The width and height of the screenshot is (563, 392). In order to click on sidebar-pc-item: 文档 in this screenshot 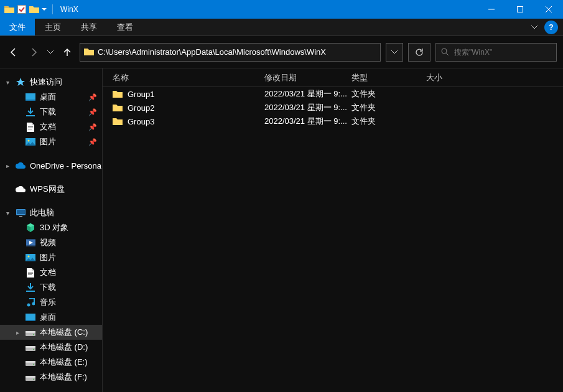, I will do `click(51, 273)`.